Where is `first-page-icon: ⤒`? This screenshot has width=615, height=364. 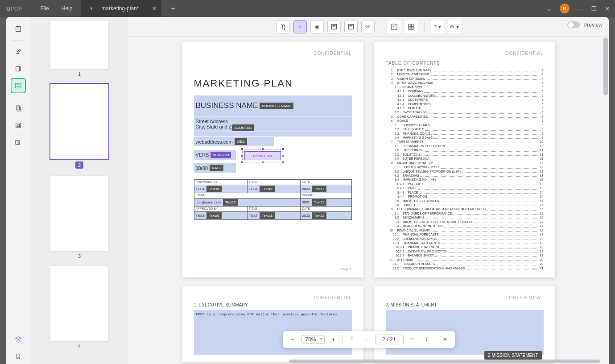
first-page-icon: ⤒ is located at coordinates (352, 339).